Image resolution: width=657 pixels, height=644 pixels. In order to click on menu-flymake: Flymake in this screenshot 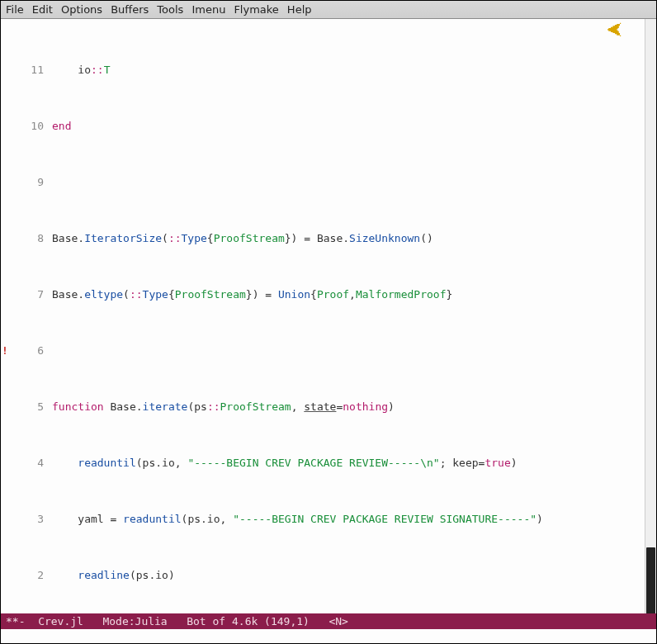, I will do `click(256, 10)`.